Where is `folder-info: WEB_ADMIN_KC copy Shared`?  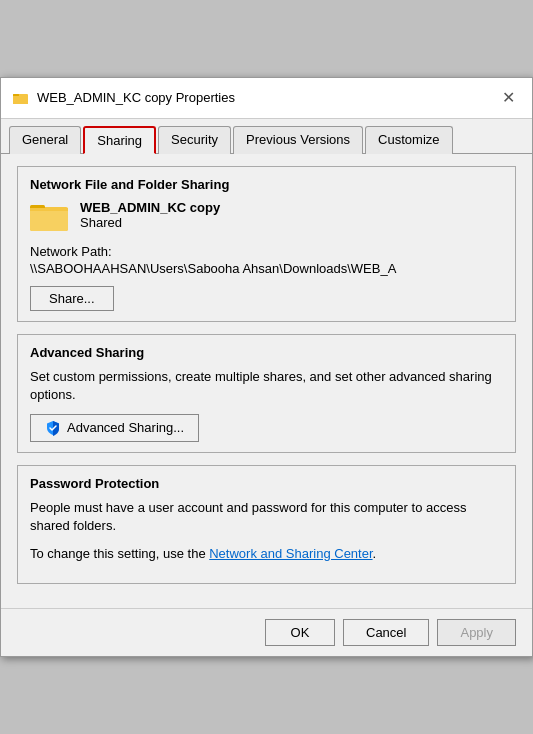 folder-info: WEB_ADMIN_KC copy Shared is located at coordinates (266, 217).